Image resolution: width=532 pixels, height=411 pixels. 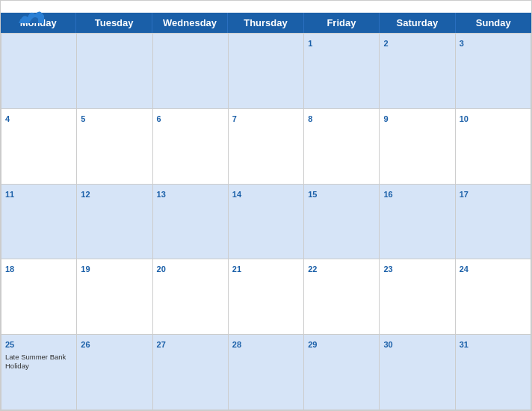 I want to click on days-header: MondayTuesdayWednesdayThursdayFridaySatu…, so click(x=266, y=22).